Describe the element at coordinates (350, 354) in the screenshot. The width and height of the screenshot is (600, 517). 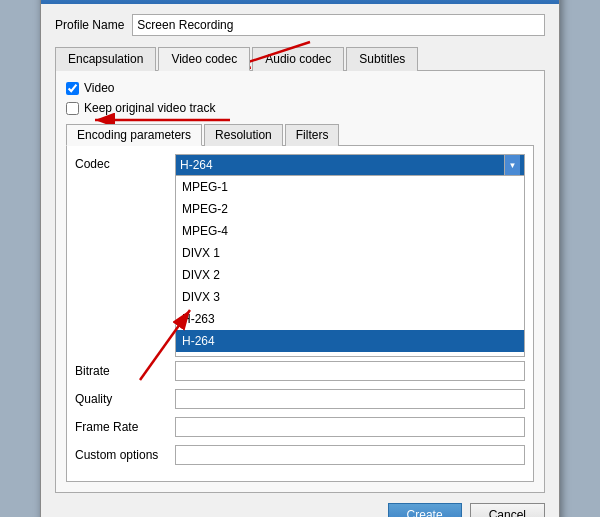
I see `codec-option-vp8: VP8` at that location.